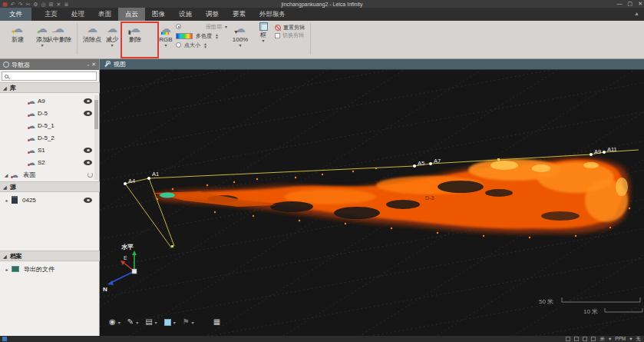 This screenshot has height=342, width=644. What do you see at coordinates (637, 14) in the screenshot?
I see `collapse-ribbon-icon: ▲` at bounding box center [637, 14].